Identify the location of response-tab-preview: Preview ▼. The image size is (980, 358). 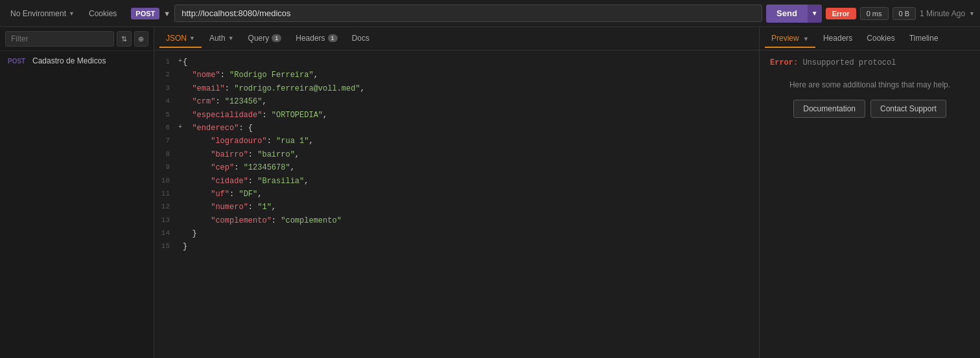
(790, 39).